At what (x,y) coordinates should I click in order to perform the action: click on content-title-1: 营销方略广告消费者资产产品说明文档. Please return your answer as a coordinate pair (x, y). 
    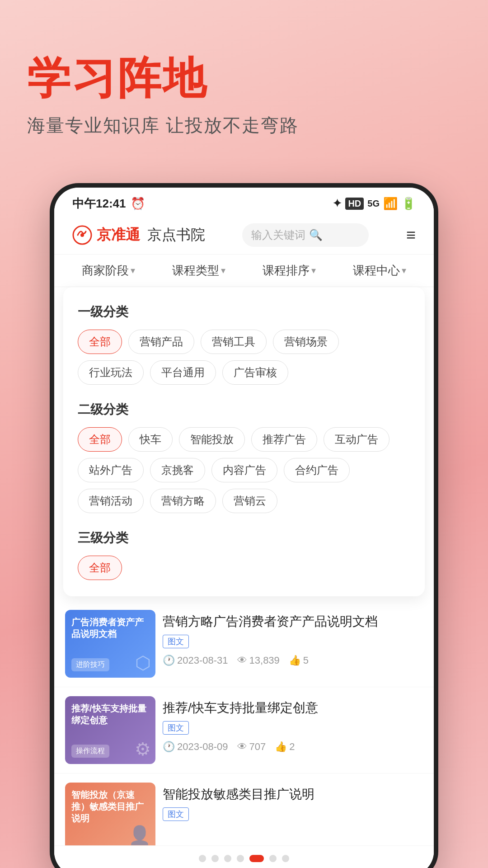
    Looking at the image, I should click on (289, 621).